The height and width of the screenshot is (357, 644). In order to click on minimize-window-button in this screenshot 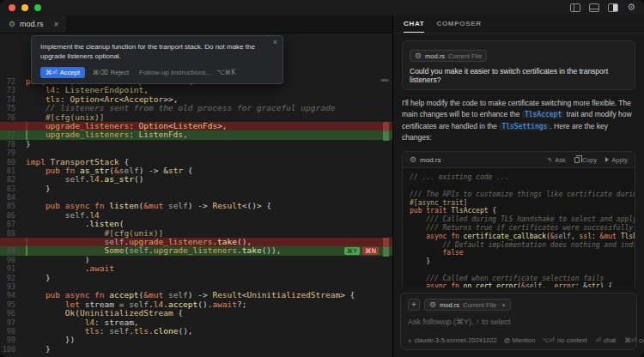, I will do `click(25, 8)`.